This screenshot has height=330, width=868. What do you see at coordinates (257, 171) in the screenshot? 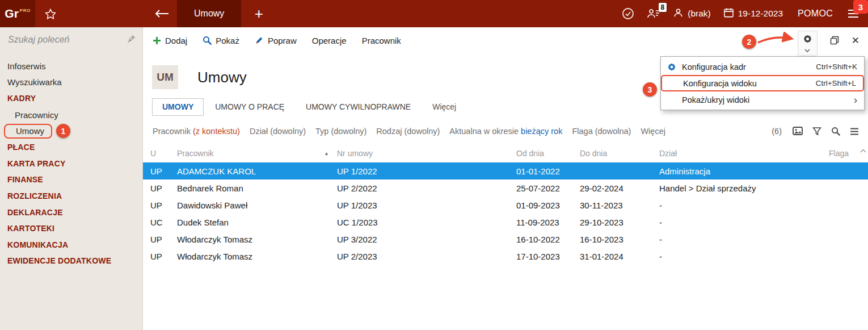
I see `cell-pracownik: ADAMCZUK KAROL` at bounding box center [257, 171].